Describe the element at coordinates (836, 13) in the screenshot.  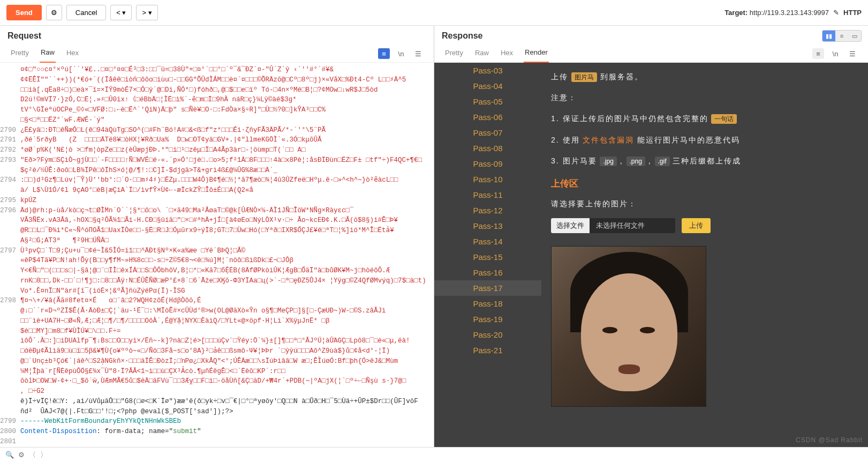
I see `edit-target-icon: ✎` at that location.